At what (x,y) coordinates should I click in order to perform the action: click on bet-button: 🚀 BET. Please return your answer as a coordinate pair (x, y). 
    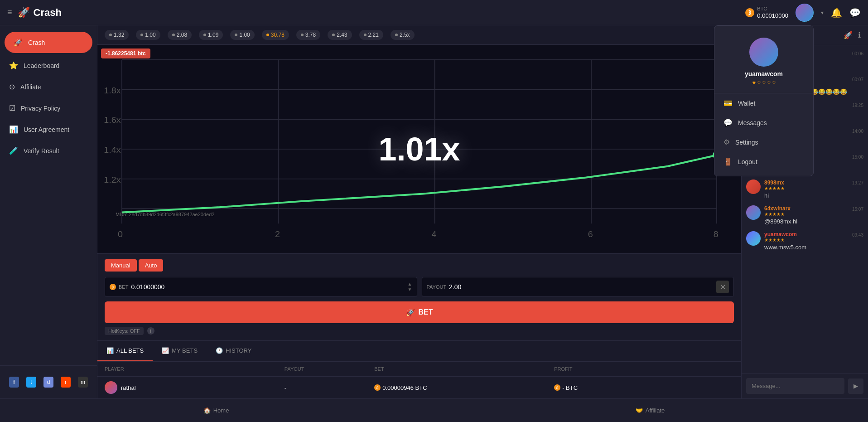
    Looking at the image, I should click on (420, 312).